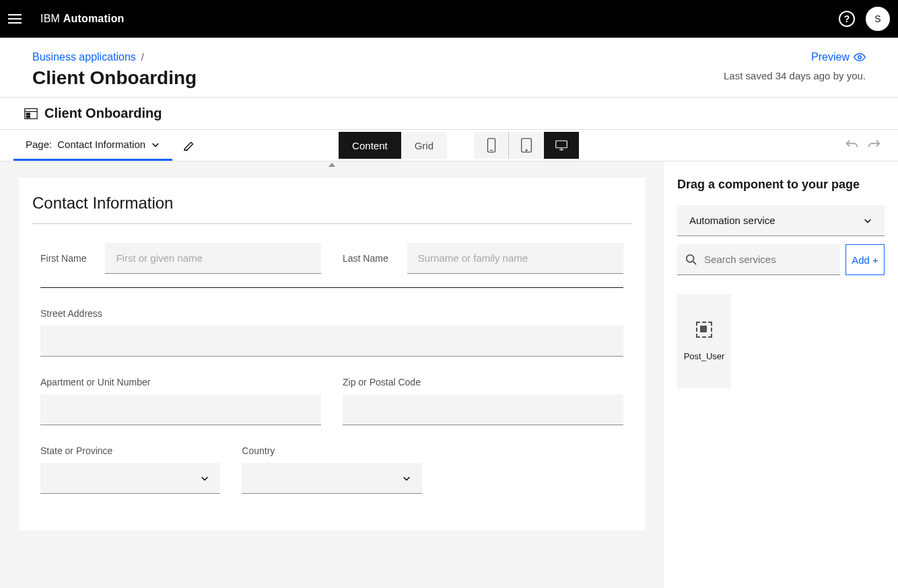 The height and width of the screenshot is (588, 898). I want to click on brand-logo: IBM Automation, so click(82, 19).